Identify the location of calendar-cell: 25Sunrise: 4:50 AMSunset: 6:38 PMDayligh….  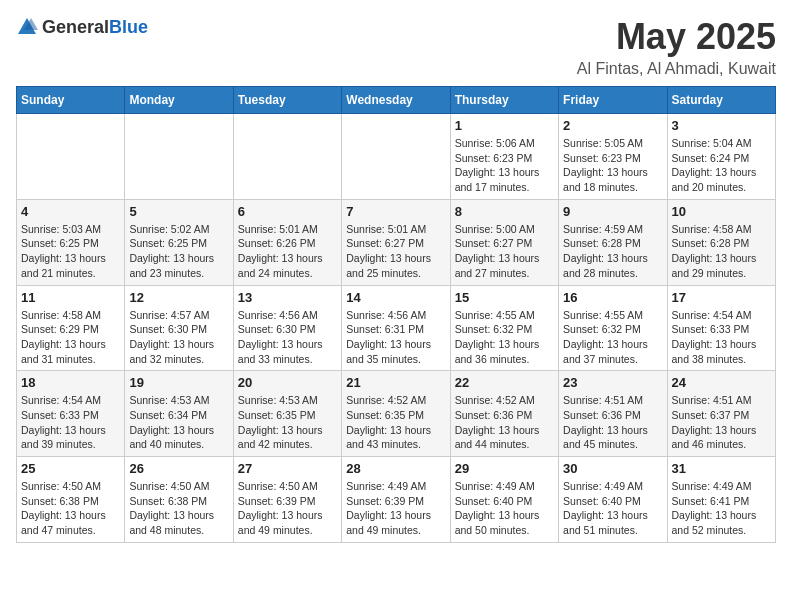
(71, 500).